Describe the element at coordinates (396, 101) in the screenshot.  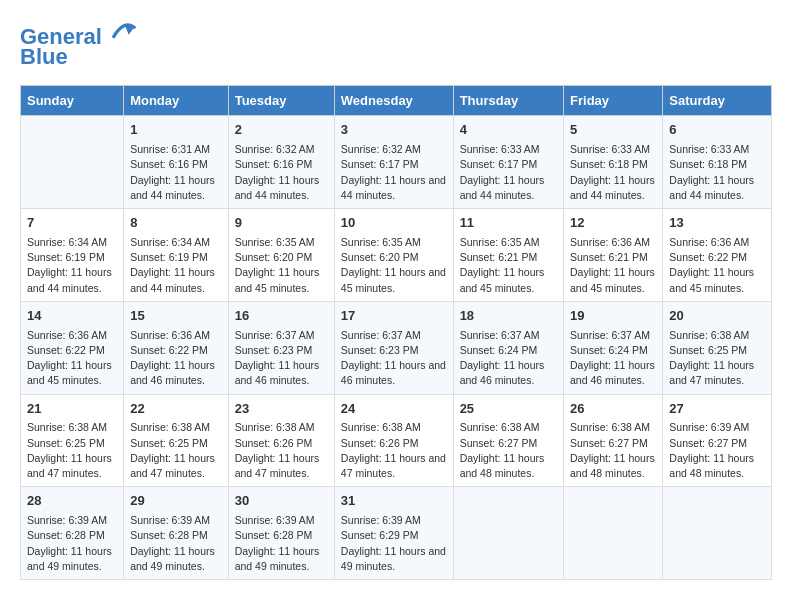
I see `header-row: SundayMondayTuesdayWednesdayThursdayFrid…` at that location.